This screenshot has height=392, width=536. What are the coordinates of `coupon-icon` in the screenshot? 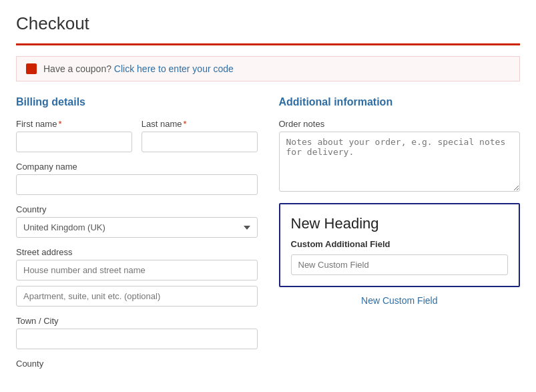 It's located at (31, 69).